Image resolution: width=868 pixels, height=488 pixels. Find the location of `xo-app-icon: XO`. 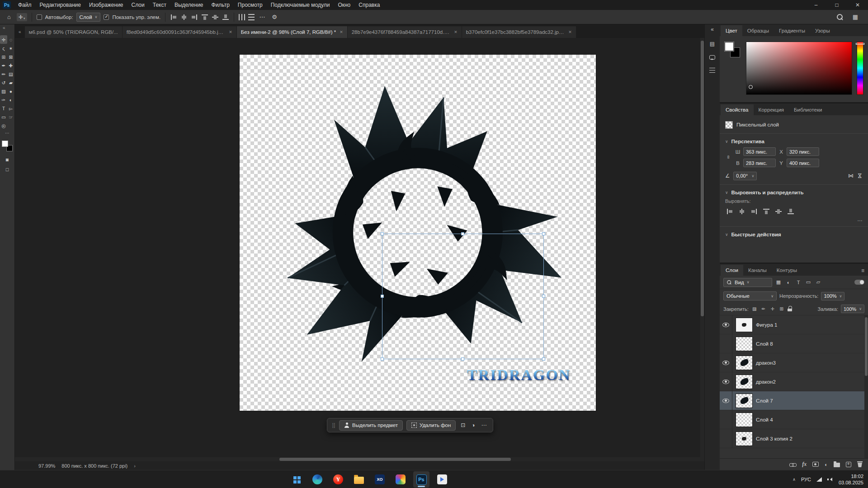

xo-app-icon: XO is located at coordinates (380, 479).